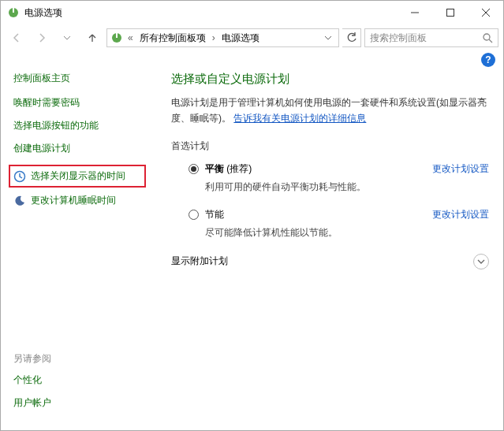 Image resolution: width=504 pixels, height=431 pixels. I want to click on sidebar-item-label: 选择关闭显示器的时间, so click(78, 176).